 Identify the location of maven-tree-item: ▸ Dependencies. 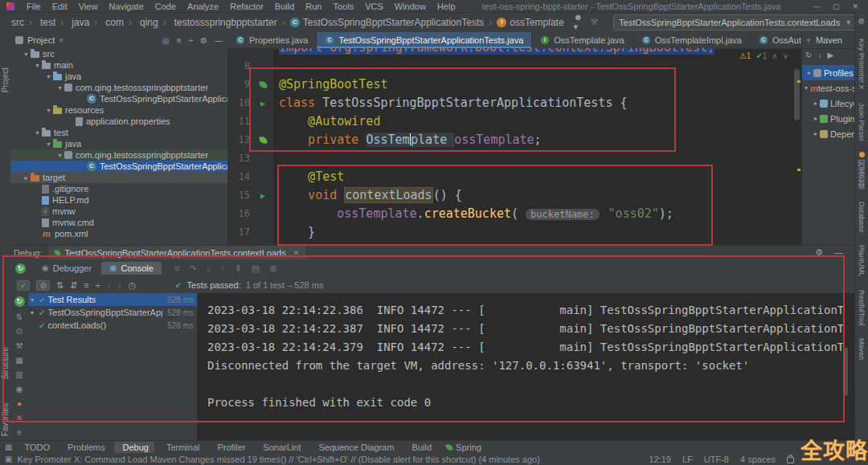
(829, 133).